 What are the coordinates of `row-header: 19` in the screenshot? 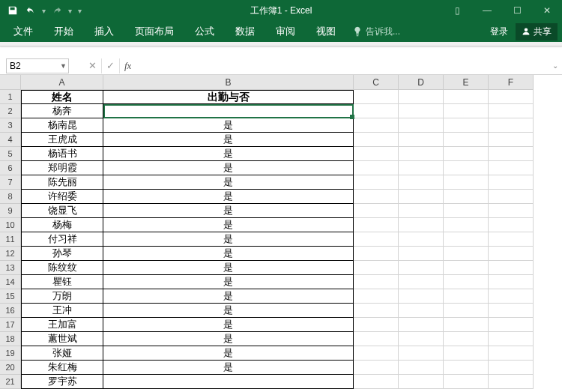 It's located at (10, 354).